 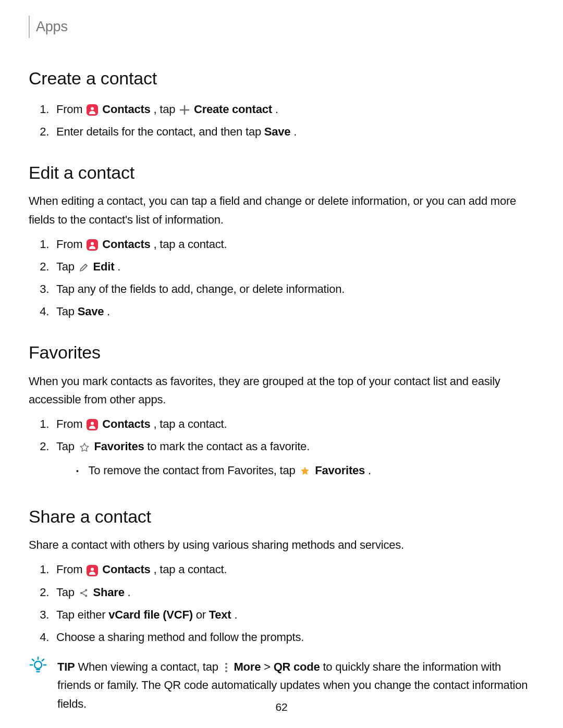 I want to click on page-header: Apps, so click(x=282, y=27).